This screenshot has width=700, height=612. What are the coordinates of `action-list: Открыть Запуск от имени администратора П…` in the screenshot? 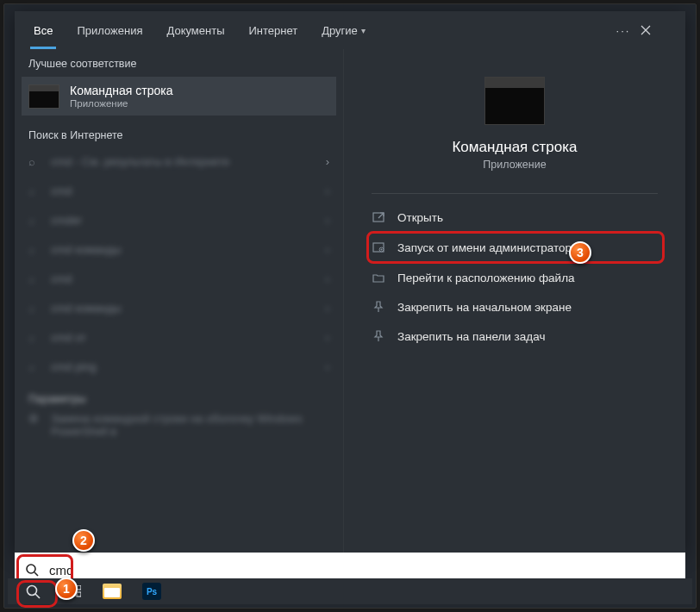 It's located at (515, 277).